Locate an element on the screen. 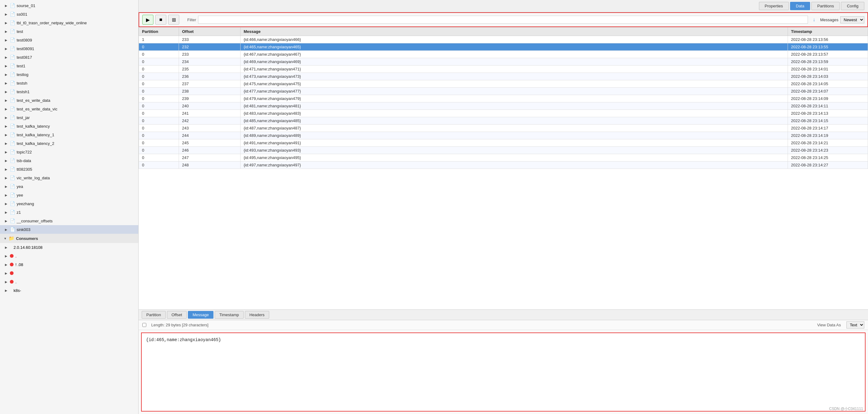 This screenshot has width=868, height=414. detail-tab-offset: Offset is located at coordinates (177, 315).